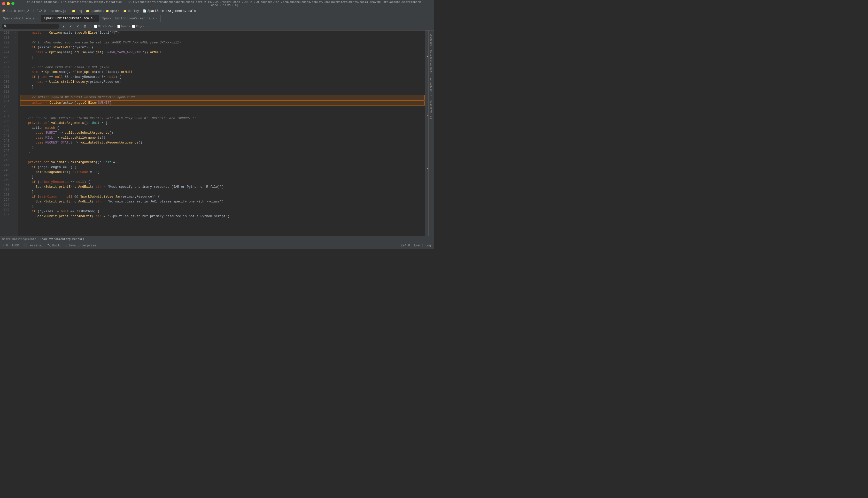  What do you see at coordinates (217, 3) in the screenshot?
I see `titlebar: cn.itcast.bigdata13 [~/IdeaProjects/cn.i…` at bounding box center [217, 3].